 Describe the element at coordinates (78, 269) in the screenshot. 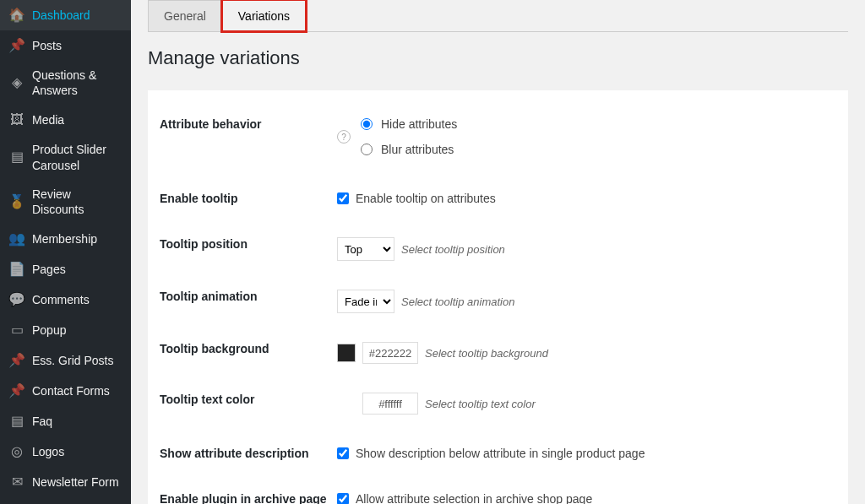

I see `sidebar-item-label: Pages` at that location.